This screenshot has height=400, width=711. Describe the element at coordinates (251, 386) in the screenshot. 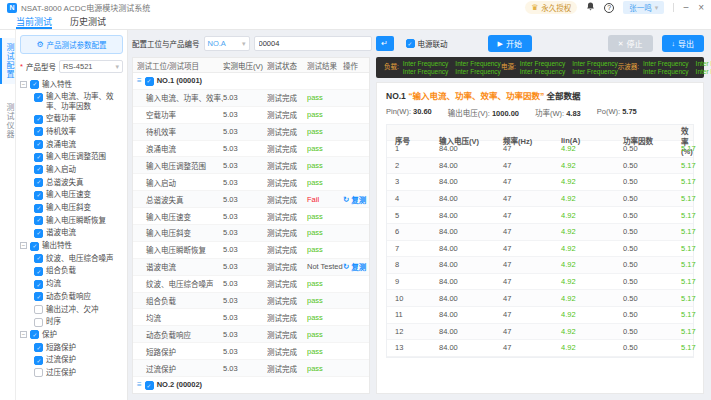

I see `station-group-row: ≡ ✓NO.2 (00002)` at that location.